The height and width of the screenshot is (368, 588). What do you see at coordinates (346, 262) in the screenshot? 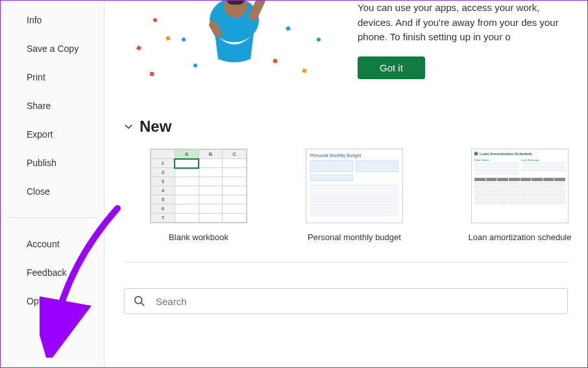
I see `section-divider` at bounding box center [346, 262].